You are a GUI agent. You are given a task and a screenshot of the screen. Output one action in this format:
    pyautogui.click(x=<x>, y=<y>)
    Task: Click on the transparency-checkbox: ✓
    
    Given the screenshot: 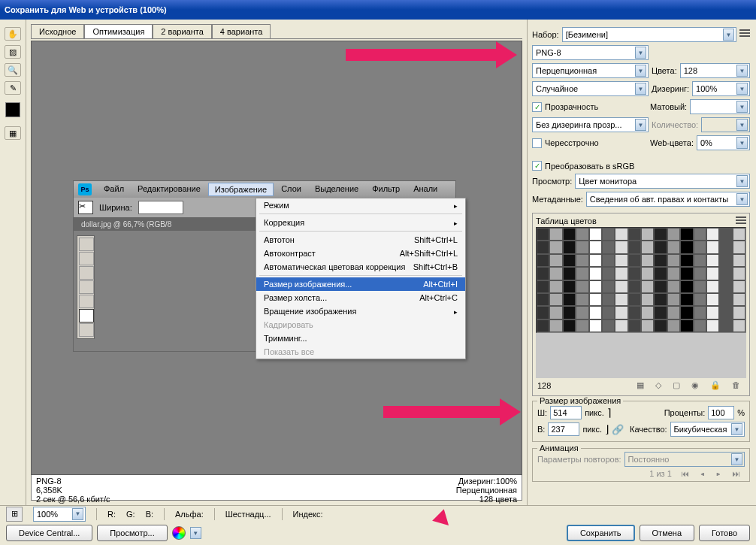 What is the action you would take?
    pyautogui.click(x=537, y=107)
    